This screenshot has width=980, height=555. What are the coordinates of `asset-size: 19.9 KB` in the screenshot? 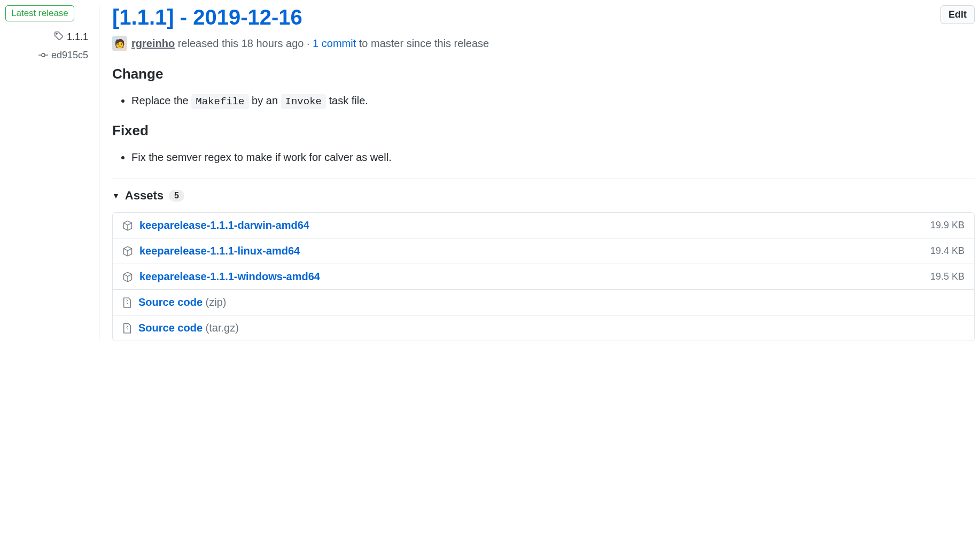 It's located at (947, 226).